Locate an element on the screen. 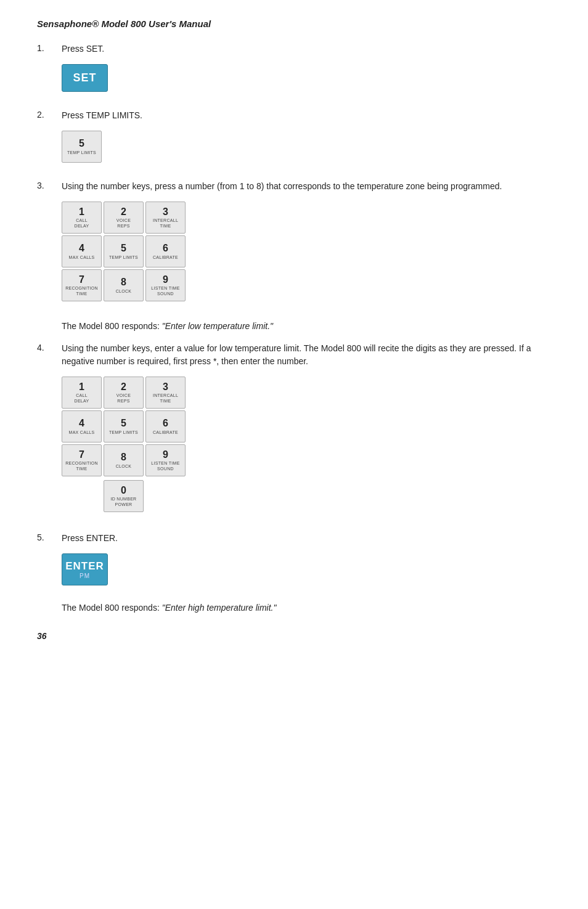 The height and width of the screenshot is (909, 588). keypad-second: 1 CALLDELAY 2 VOICEREPS 3 INTERCALLTIME is located at coordinates (306, 444).